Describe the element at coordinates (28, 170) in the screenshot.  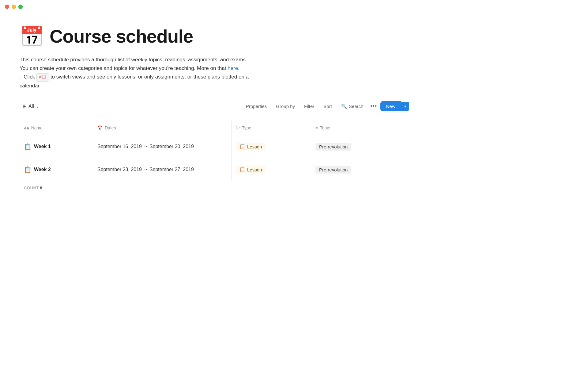
I see `row-icon-2: 📋` at that location.